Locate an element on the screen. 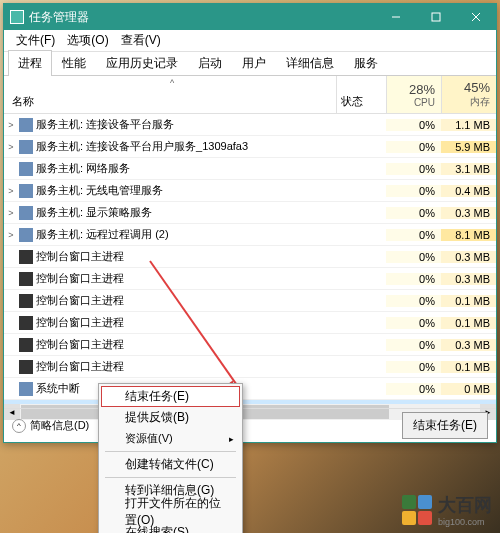 The height and width of the screenshot is (533, 500). cpu-label: CPU is located at coordinates (424, 102).